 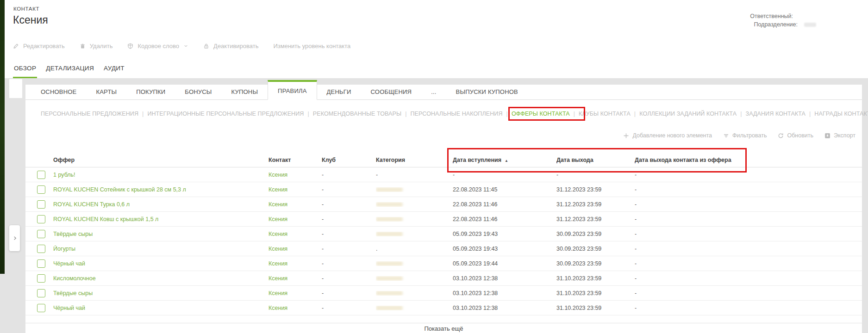 What do you see at coordinates (541, 114) in the screenshot?
I see `rules-subnav-item-5: ОФФЕРЫ КОНТАКТА` at bounding box center [541, 114].